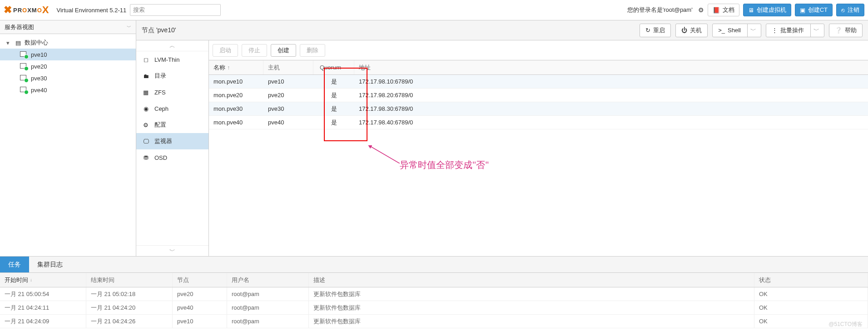  I want to click on book-icon: 📕, so click(716, 10).